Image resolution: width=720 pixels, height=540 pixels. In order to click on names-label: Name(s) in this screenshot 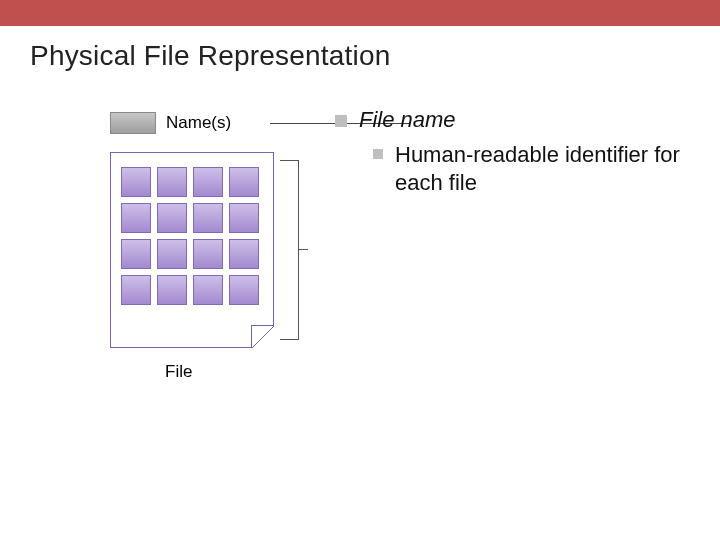, I will do `click(198, 123)`.